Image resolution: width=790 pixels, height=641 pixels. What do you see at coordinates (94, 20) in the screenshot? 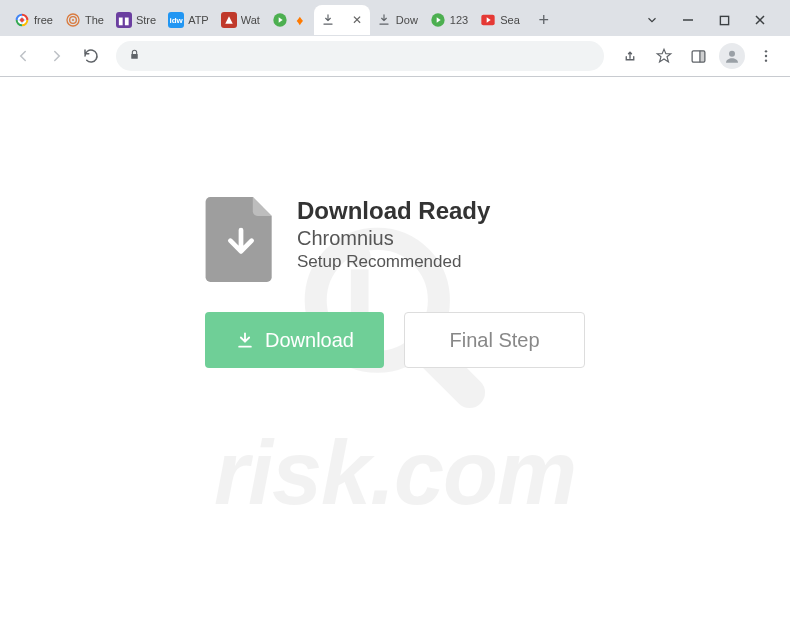
I see `tab-label: The` at bounding box center [94, 20].